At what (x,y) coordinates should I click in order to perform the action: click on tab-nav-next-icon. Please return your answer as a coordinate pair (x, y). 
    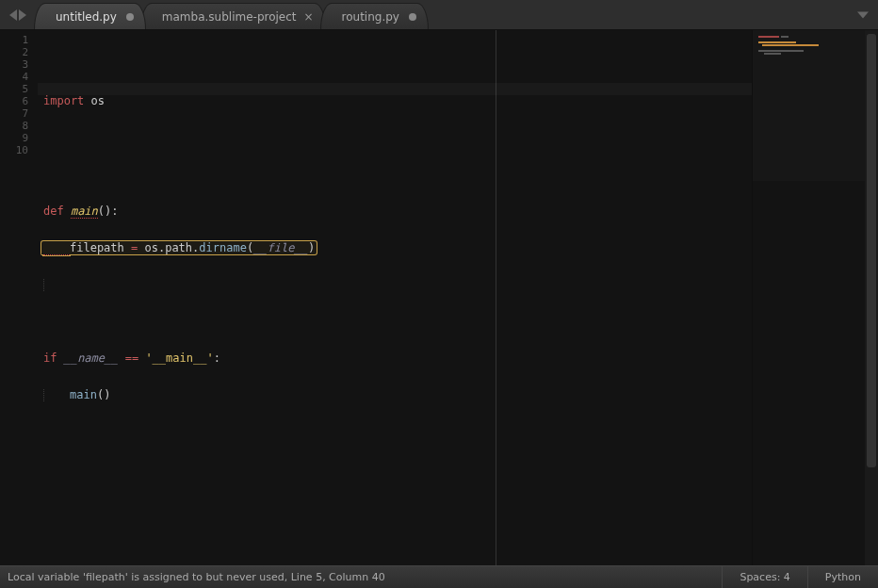
    Looking at the image, I should click on (24, 15).